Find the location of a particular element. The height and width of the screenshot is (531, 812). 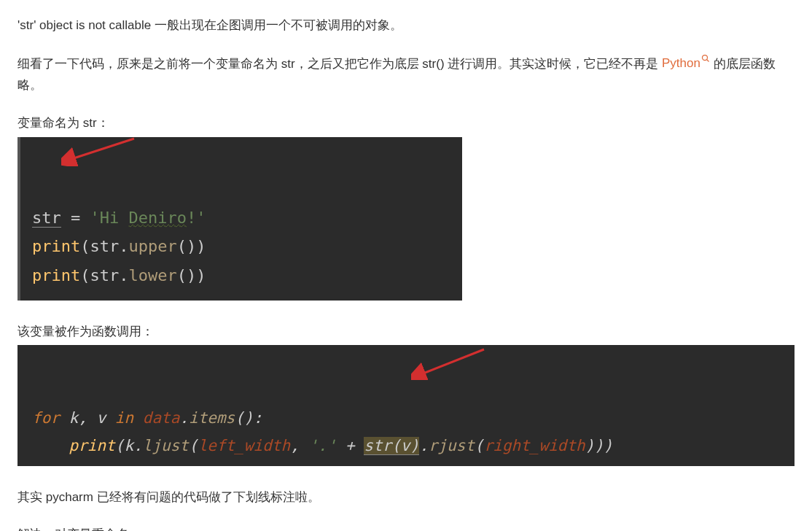

code2-str: str is located at coordinates (378, 446).